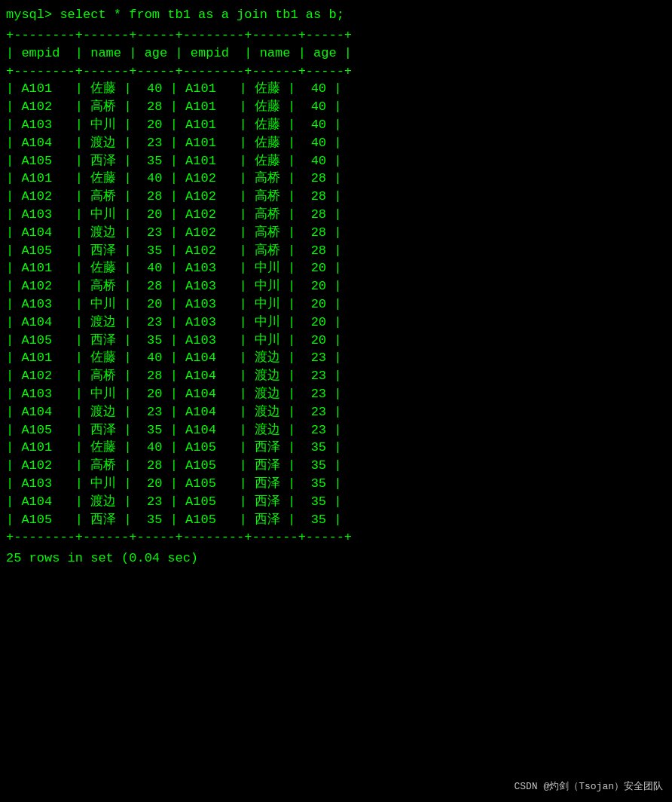 The image size is (672, 802). What do you see at coordinates (336, 520) in the screenshot?
I see `table-row: | A105 | 西泽 | 35 | A105 | 西泽 | 35 |` at bounding box center [336, 520].